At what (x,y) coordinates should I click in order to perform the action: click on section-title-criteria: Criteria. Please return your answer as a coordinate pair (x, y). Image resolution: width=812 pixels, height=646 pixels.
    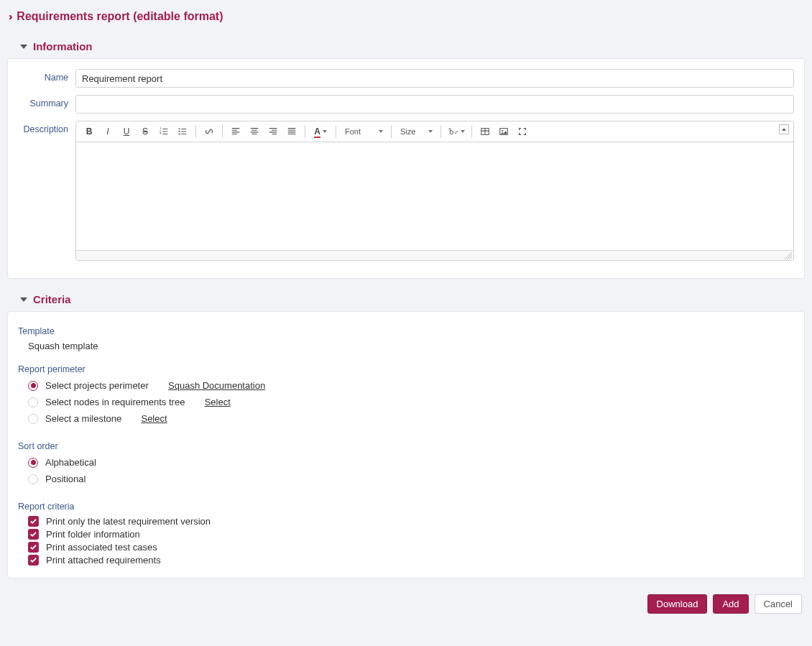
    Looking at the image, I should click on (52, 299).